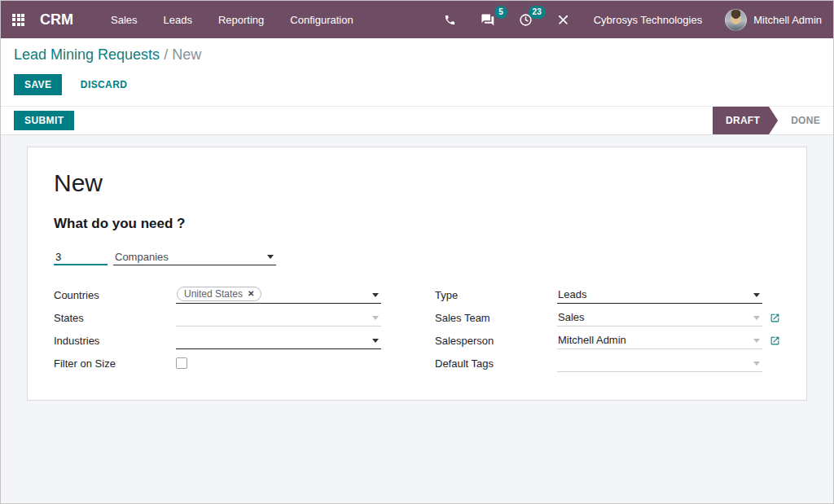 The width and height of the screenshot is (834, 504). Describe the element at coordinates (501, 12) in the screenshot. I see `messages-count-badge: 5` at that location.